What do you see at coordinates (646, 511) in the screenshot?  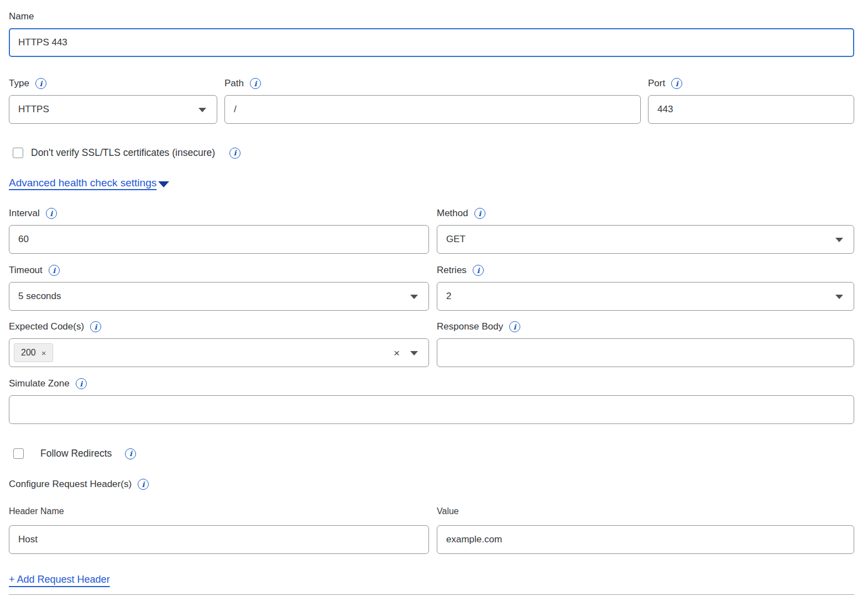 I see `value-column-label: Value` at bounding box center [646, 511].